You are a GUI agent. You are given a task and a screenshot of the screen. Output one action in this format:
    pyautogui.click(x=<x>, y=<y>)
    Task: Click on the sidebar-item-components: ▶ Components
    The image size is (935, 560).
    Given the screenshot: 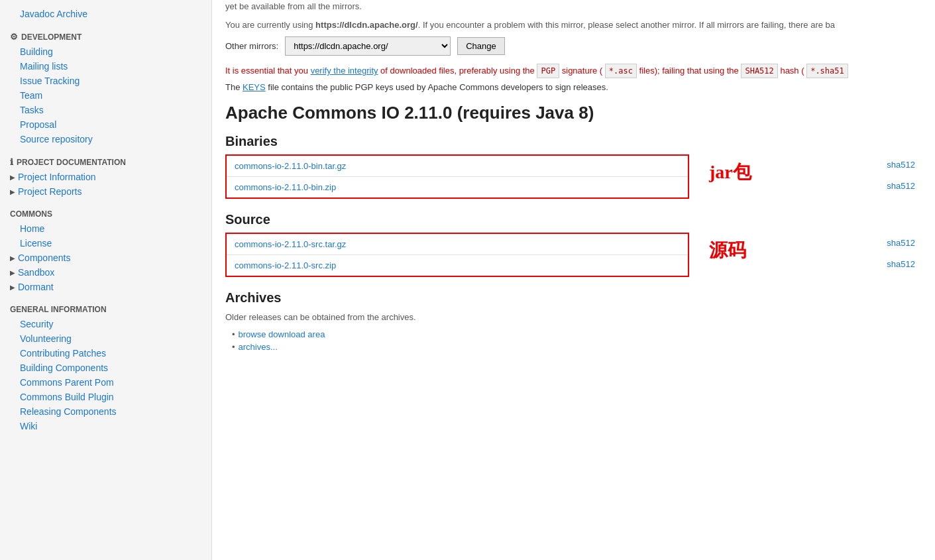 What is the action you would take?
    pyautogui.click(x=106, y=258)
    